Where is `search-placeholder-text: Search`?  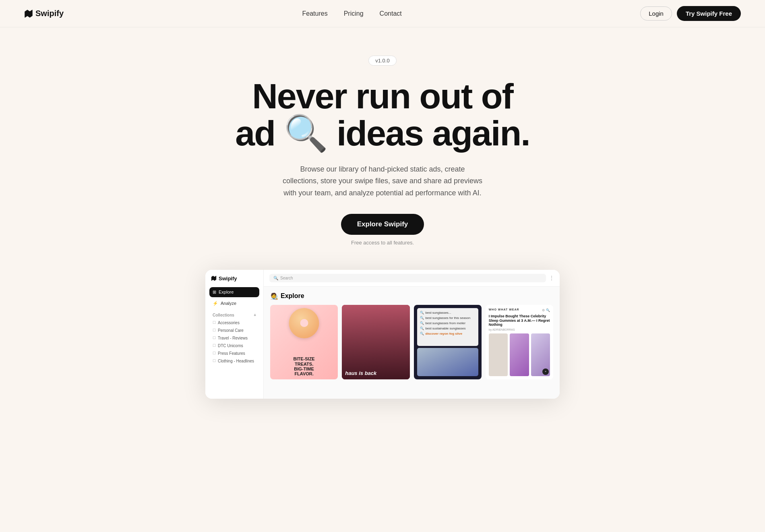 search-placeholder-text: Search is located at coordinates (287, 278).